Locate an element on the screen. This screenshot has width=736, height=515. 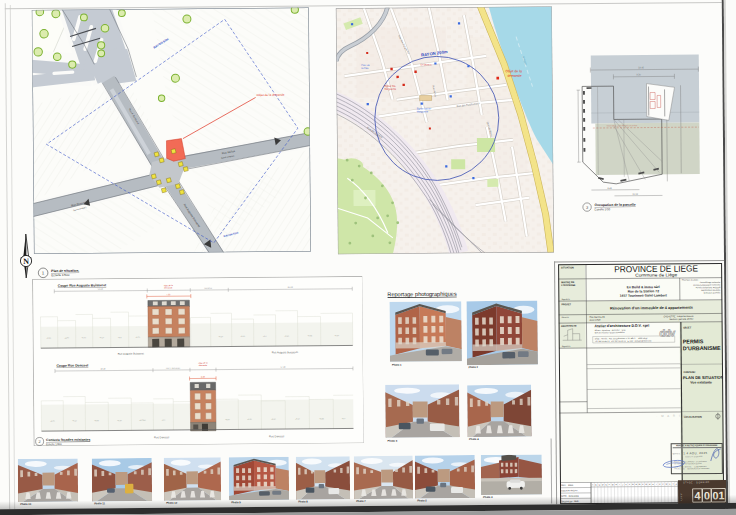
svg-text: la Paix is located at coordinates (365, 68).